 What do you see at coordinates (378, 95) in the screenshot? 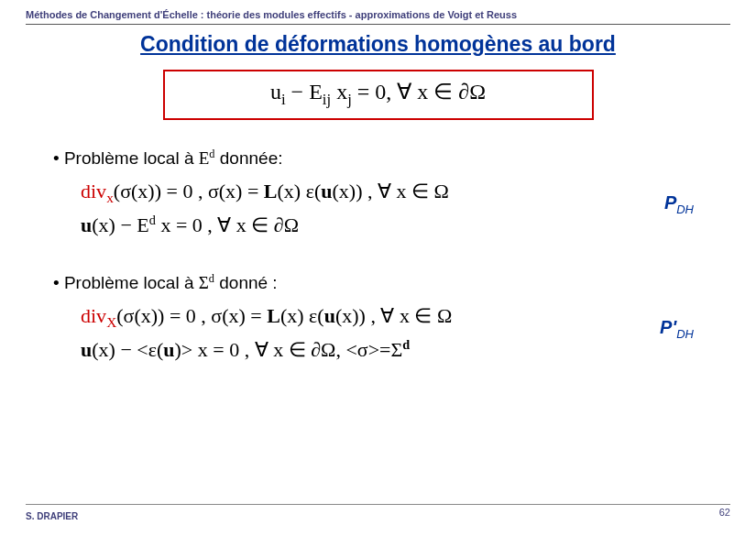
I see `boxed-equation: ui − Eij xj = 0, ∀ x ∈ ∂Ω` at bounding box center [378, 95].